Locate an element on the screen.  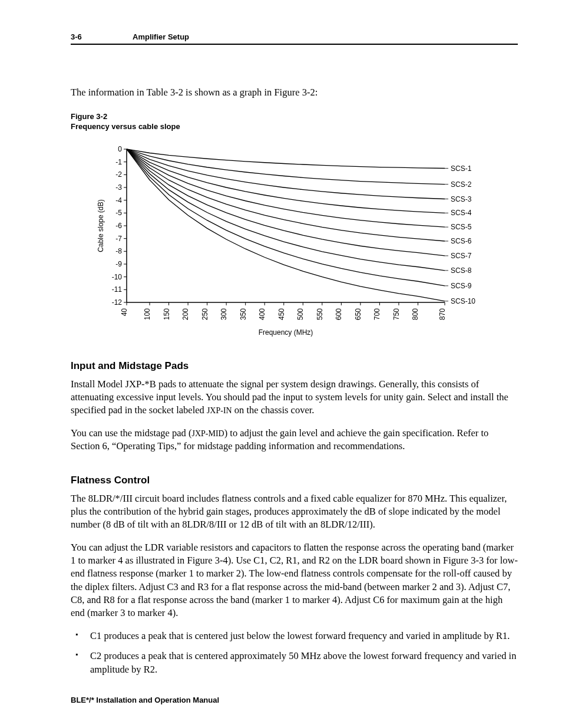
svg-text: 350 is located at coordinates (243, 314).